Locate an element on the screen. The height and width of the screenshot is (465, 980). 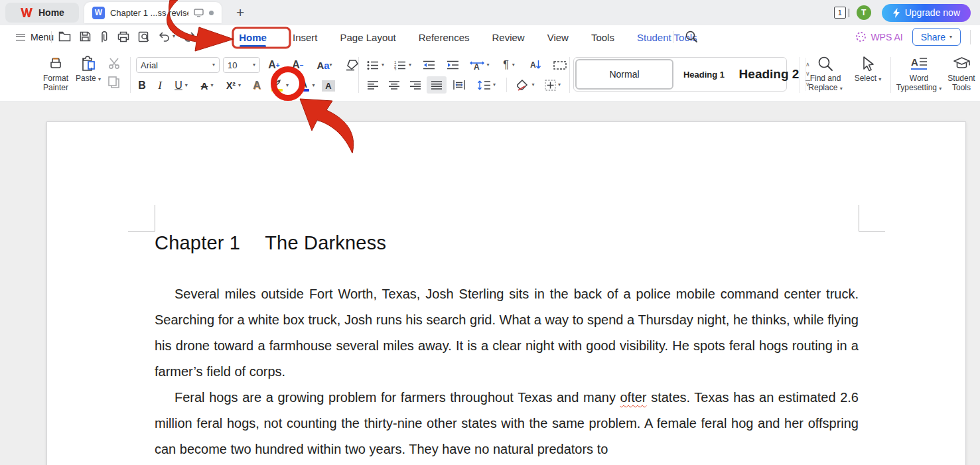
strikethrough-button: A▾ is located at coordinates (207, 86).